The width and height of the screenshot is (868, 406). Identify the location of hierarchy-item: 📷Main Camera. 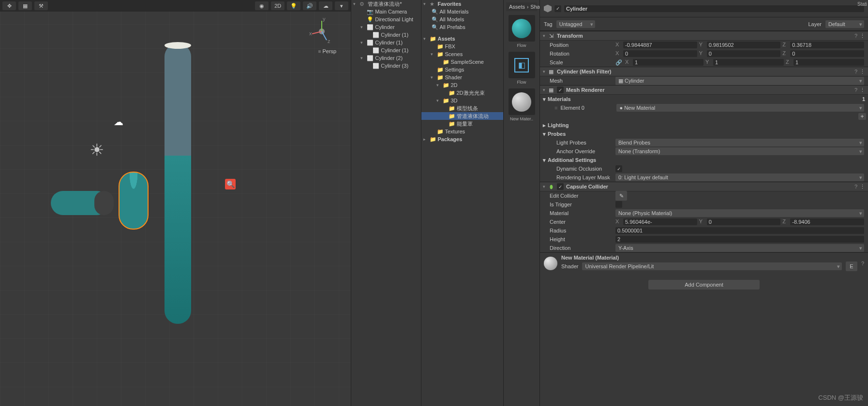
(386, 12).